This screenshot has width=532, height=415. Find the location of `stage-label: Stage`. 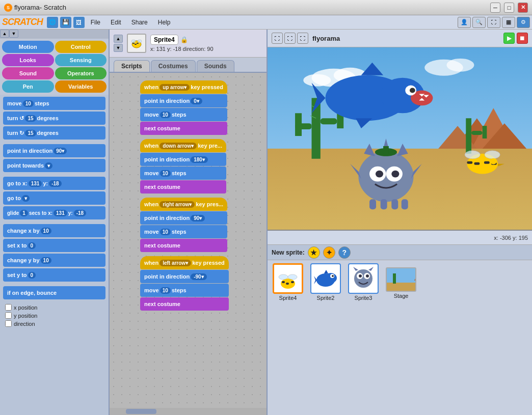

stage-label: Stage is located at coordinates (402, 296).